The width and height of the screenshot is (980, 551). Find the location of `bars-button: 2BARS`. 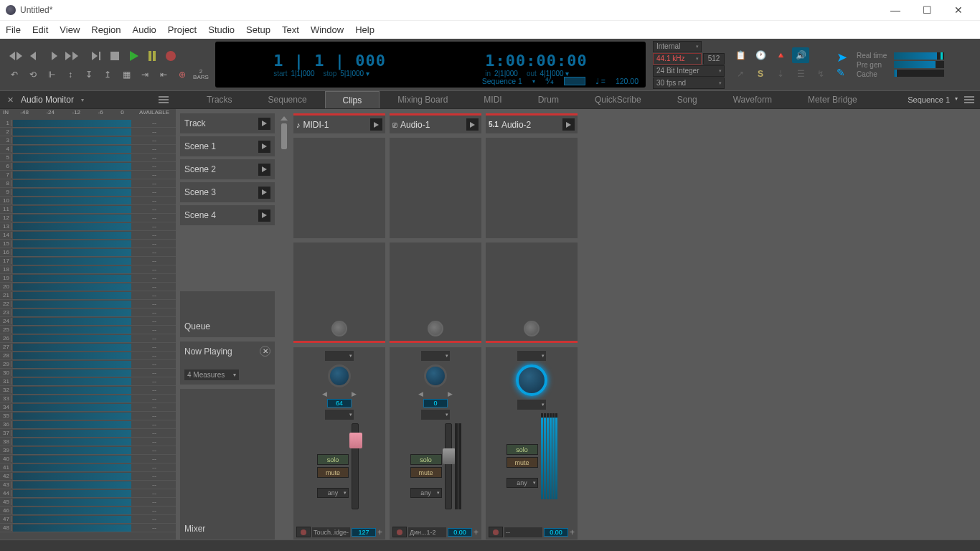

bars-button: 2BARS is located at coordinates (201, 75).